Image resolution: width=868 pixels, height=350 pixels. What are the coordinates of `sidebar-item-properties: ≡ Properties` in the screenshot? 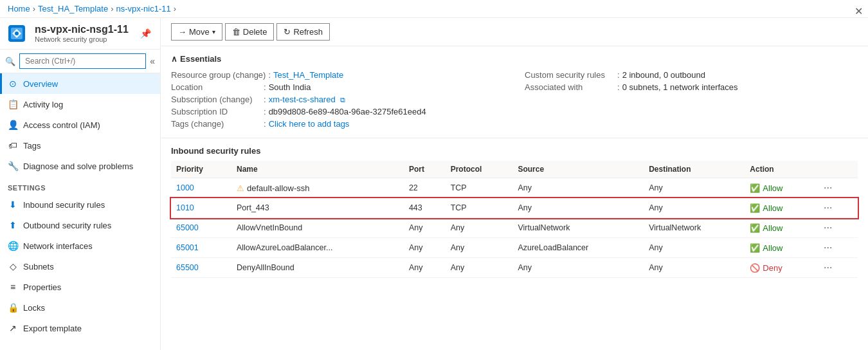 It's located at (80, 287).